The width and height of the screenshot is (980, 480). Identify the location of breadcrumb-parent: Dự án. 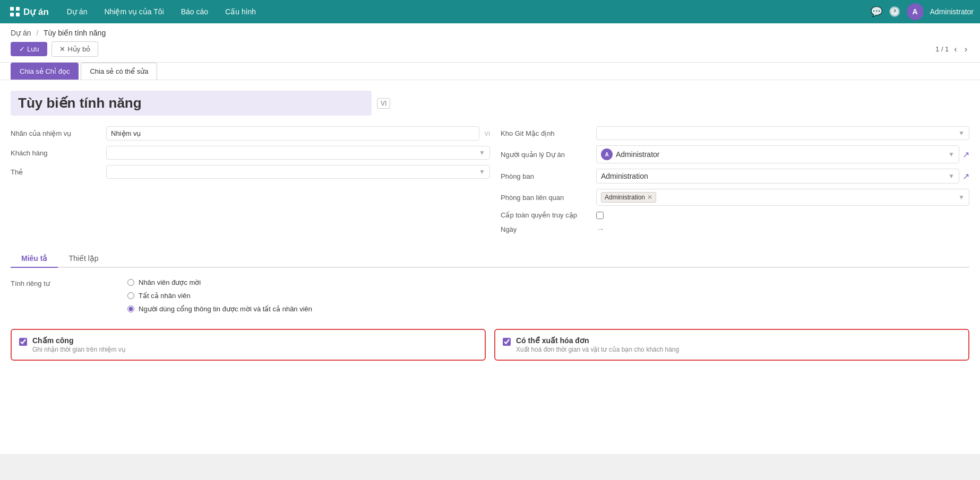
(21, 33).